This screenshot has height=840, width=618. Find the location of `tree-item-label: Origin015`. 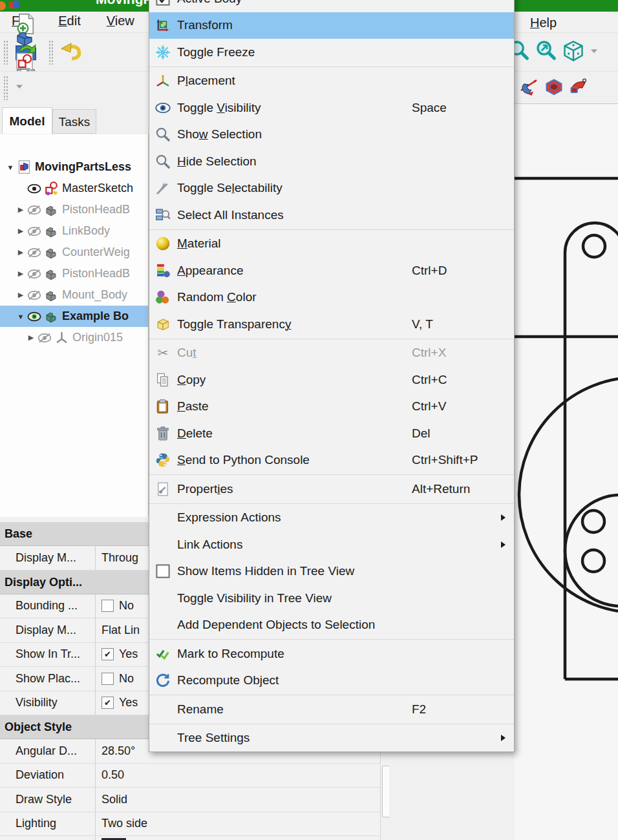

tree-item-label: Origin015 is located at coordinates (98, 337).